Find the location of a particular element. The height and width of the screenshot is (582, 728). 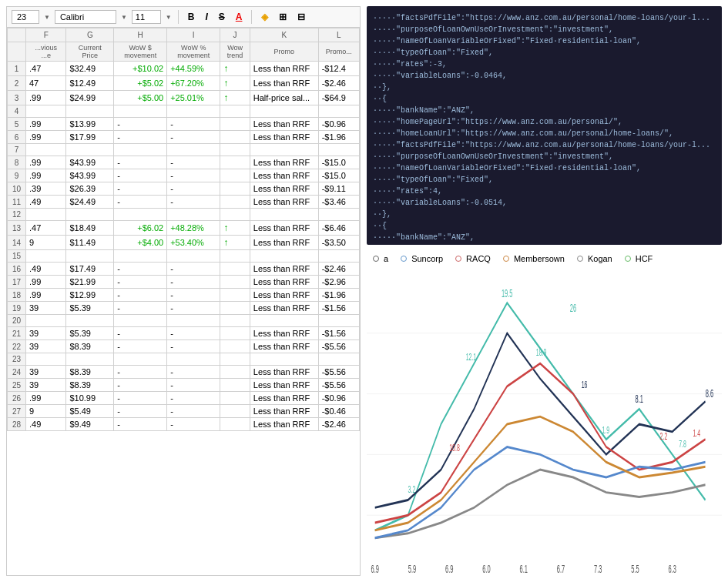

cell-g: $5.49 is located at coordinates (90, 411).